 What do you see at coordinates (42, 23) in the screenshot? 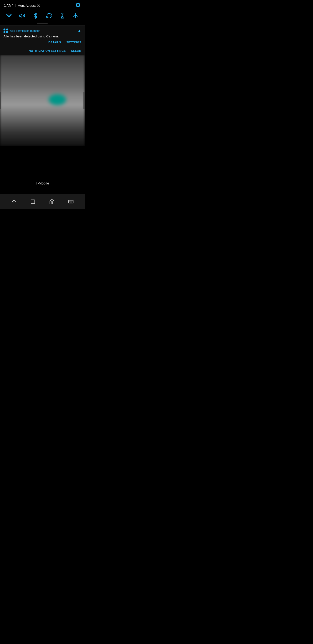
I see `drag-handle-bar` at bounding box center [42, 23].